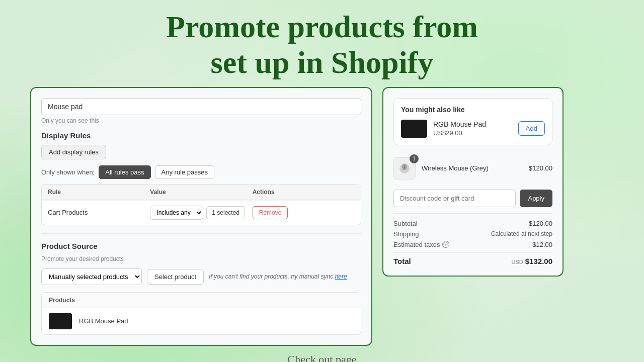 This screenshot has width=644, height=362. Describe the element at coordinates (185, 172) in the screenshot. I see `any-rule-passes-button: Any rule passes` at that location.